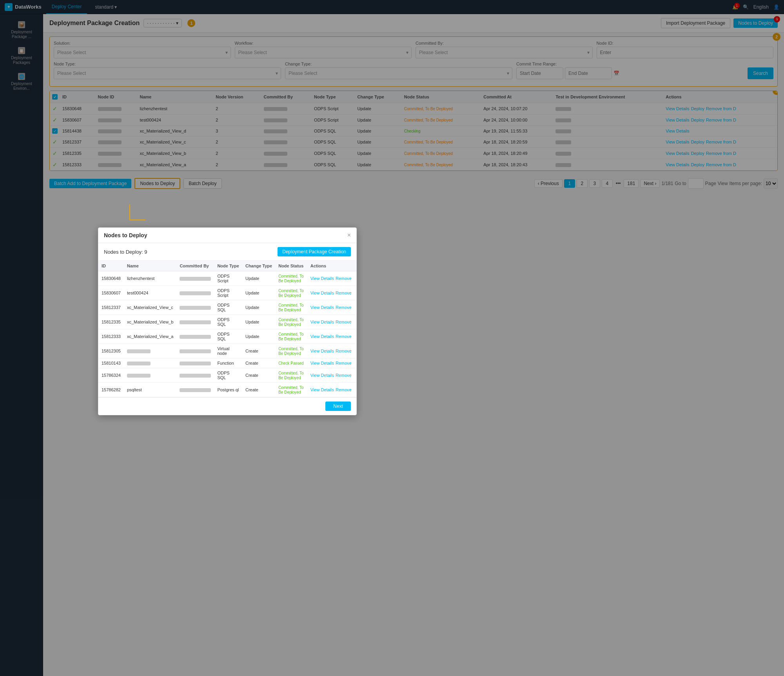  Describe the element at coordinates (150, 322) in the screenshot. I see `dialog-cell-name: xc_Materialized_View_b` at that location.